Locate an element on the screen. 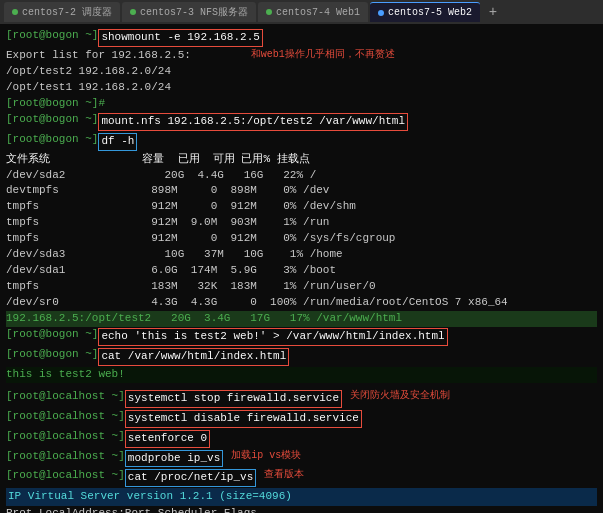 The width and height of the screenshot is (603, 513). terminal-line: 文件系统 容量 已用 可用 已用% 挂载点 is located at coordinates (302, 160).